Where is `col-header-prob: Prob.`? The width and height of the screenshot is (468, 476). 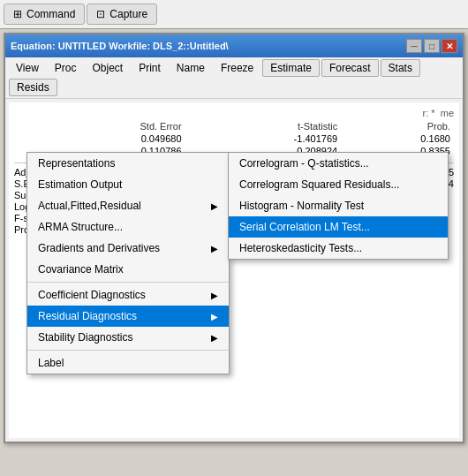
col-header-prob: Prob. is located at coordinates (397, 126).